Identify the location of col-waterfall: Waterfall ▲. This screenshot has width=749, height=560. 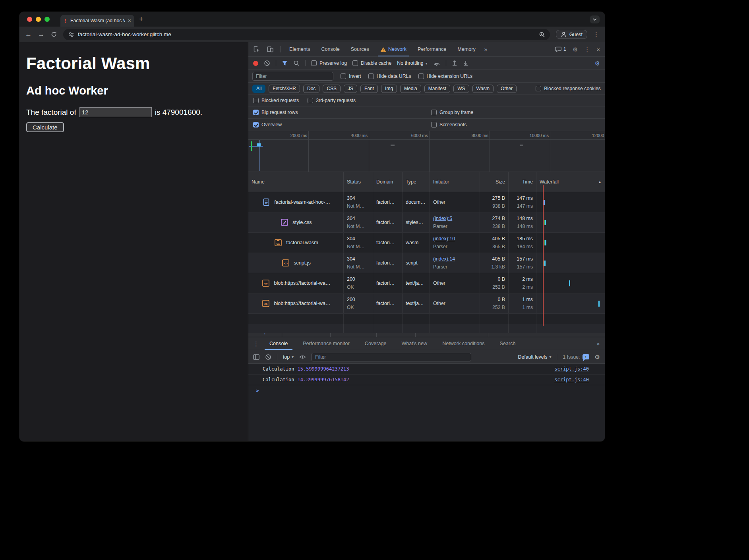
(571, 182).